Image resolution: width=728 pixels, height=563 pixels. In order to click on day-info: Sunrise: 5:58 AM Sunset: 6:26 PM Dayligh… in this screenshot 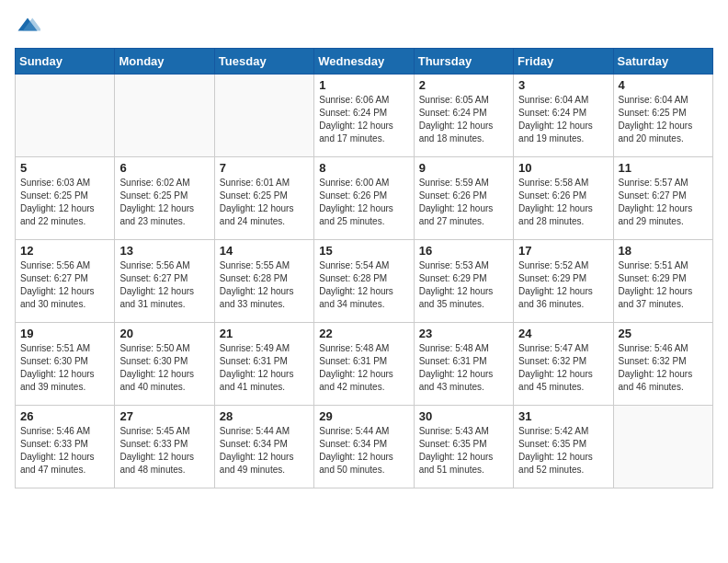, I will do `click(563, 202)`.